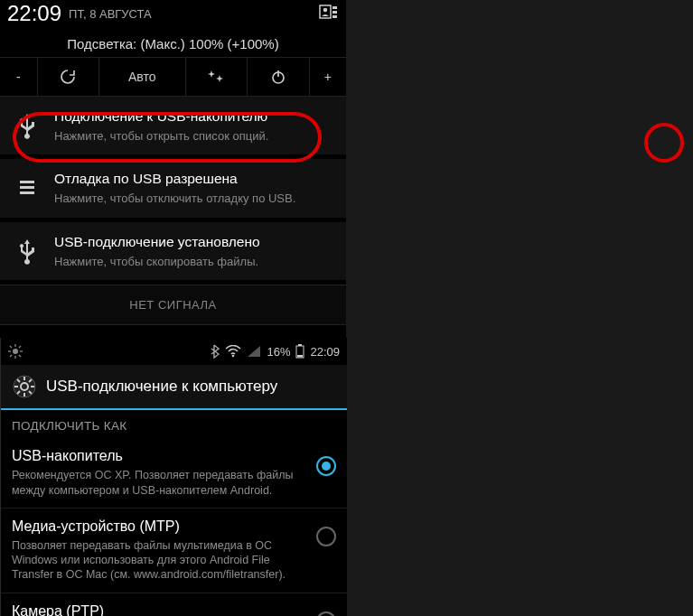 This screenshot has width=693, height=616. Describe the element at coordinates (15, 351) in the screenshot. I see `brightness-icon` at that location.